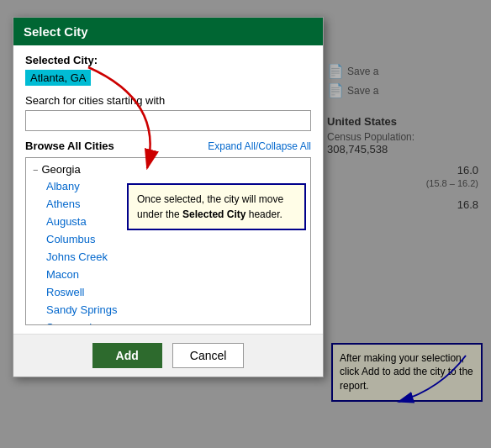  What do you see at coordinates (168, 146) in the screenshot?
I see `browse-header: Browse All Cities Expand All/Collapse Al…` at bounding box center [168, 146].